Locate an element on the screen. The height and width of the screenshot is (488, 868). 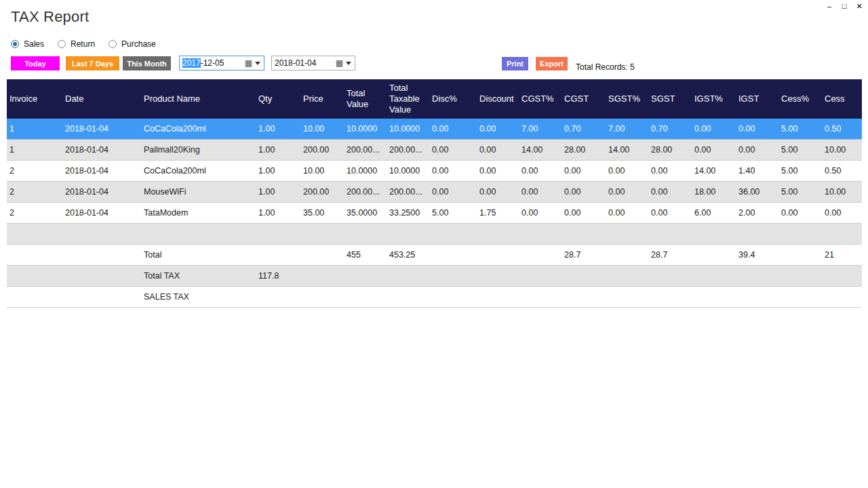
minimize-icon: – is located at coordinates (829, 6).